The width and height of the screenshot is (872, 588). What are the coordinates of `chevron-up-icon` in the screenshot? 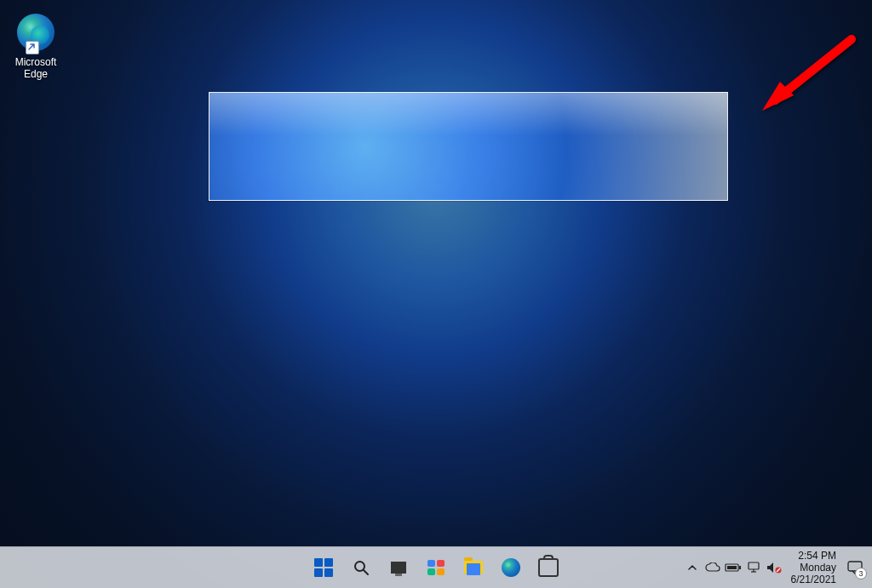 It's located at (692, 568).